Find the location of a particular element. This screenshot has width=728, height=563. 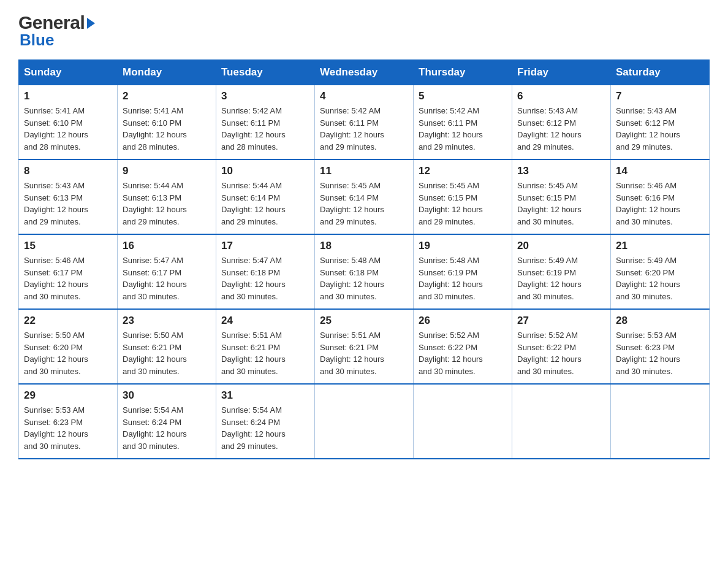

day-number: 9 is located at coordinates (167, 171).